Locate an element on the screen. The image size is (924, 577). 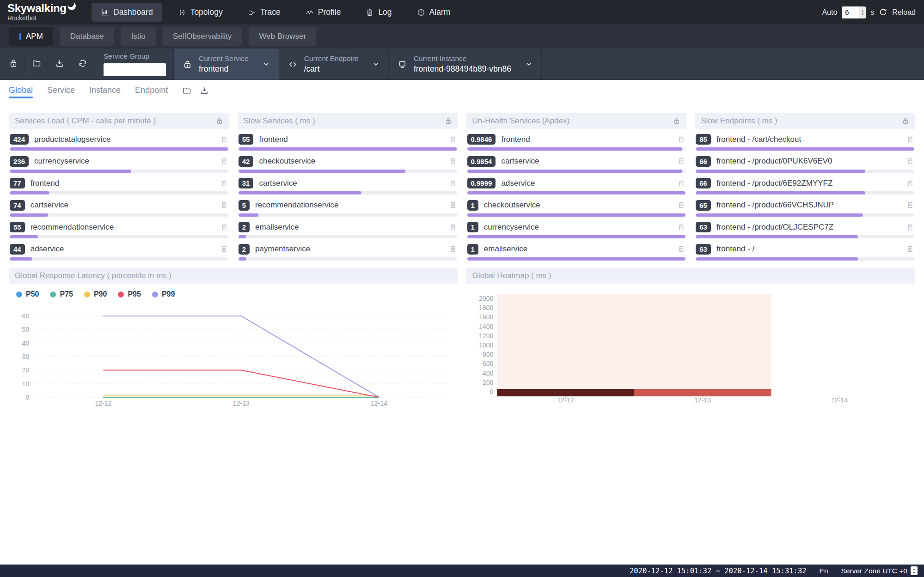
nav-item-topology: Topology is located at coordinates (201, 12).